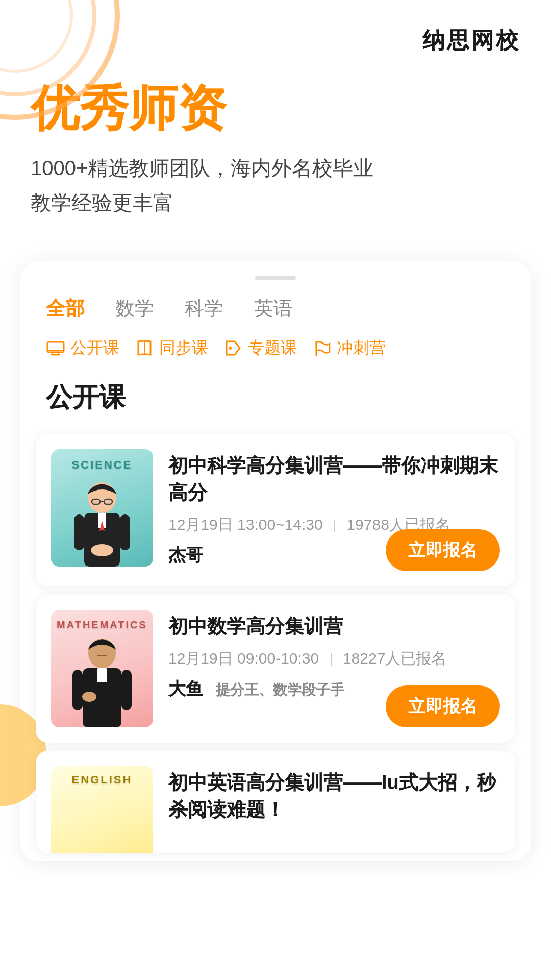 The width and height of the screenshot is (551, 980). What do you see at coordinates (260, 348) in the screenshot?
I see `filter-topic-class: 专题课` at bounding box center [260, 348].